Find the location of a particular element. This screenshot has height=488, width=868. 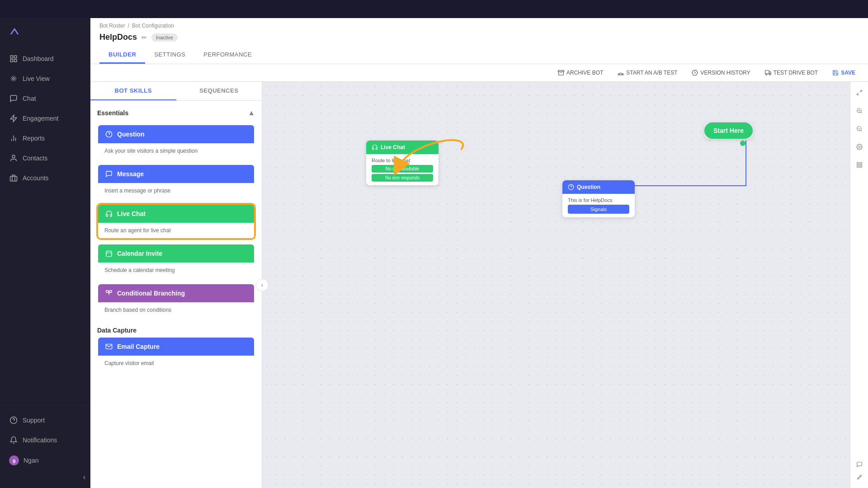

calendar-card-body: Schedule a calendar meeting is located at coordinates (176, 270).